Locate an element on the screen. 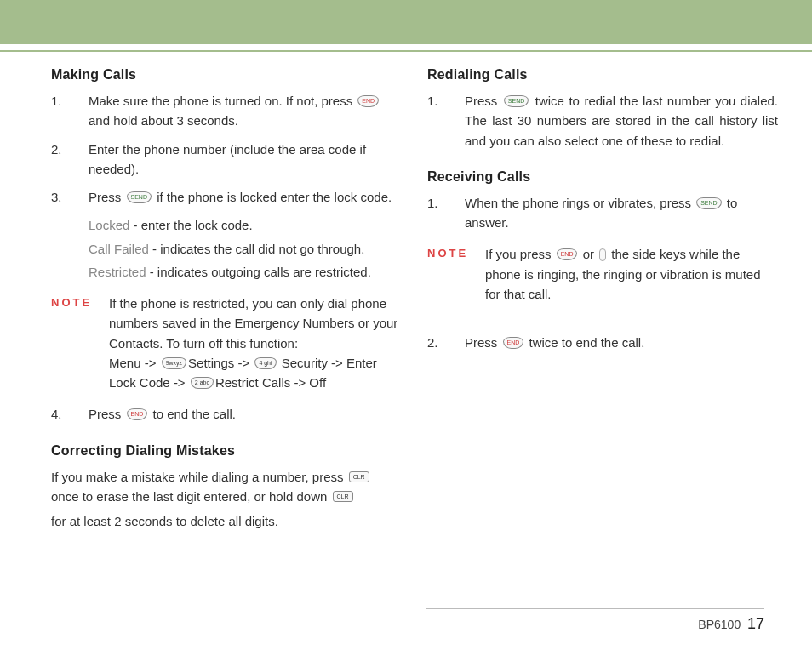  note-restricted: NOTE If the phone is restricted, you can… is located at coordinates (226, 343).